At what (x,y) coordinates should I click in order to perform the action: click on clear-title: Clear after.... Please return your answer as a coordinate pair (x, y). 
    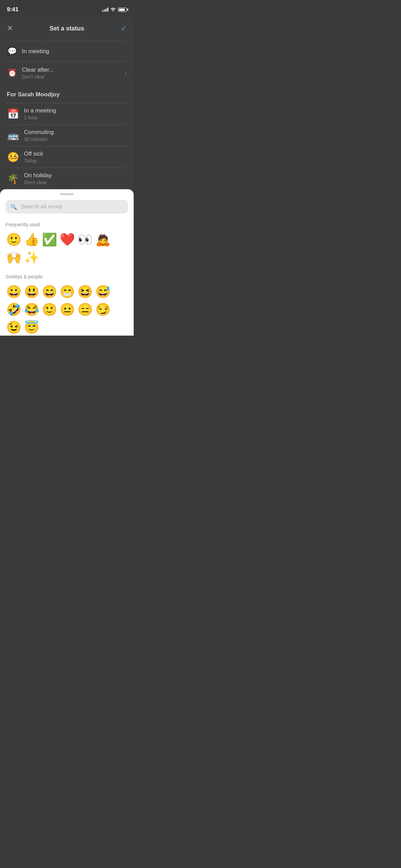
    Looking at the image, I should click on (38, 70).